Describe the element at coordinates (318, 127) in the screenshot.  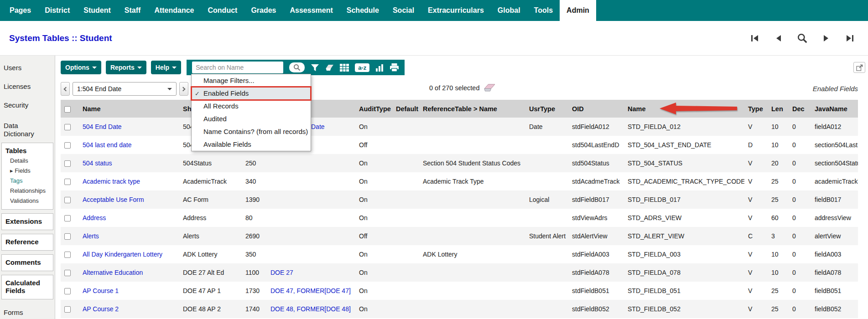
I see `title-link: Date` at that location.